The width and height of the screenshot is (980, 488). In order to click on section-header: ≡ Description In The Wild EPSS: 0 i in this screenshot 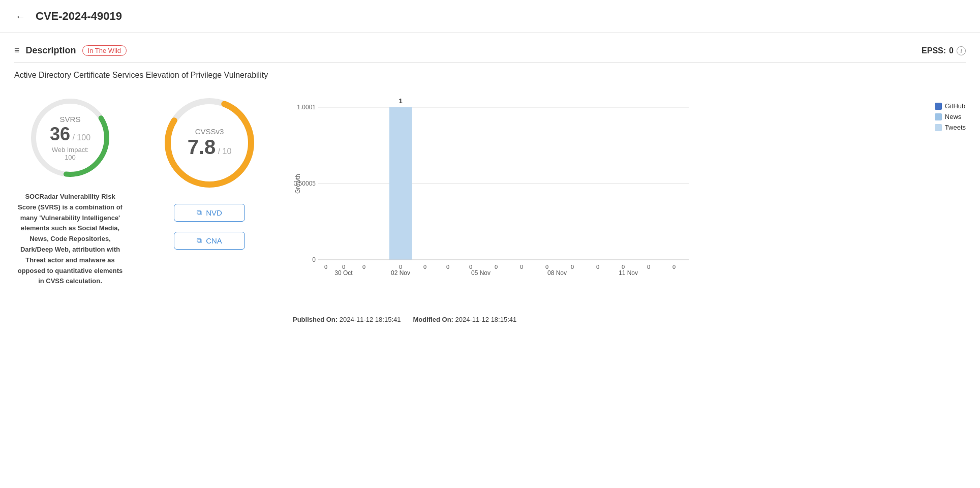, I will do `click(490, 54)`.